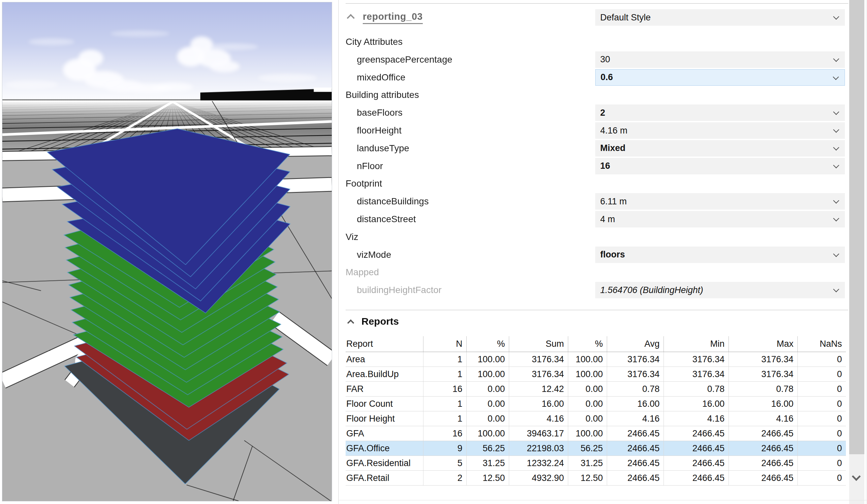 The image size is (867, 504). What do you see at coordinates (434, 60) in the screenshot?
I see `attribute-row-greenspacepercentage: greenspacePercentage30` at bounding box center [434, 60].